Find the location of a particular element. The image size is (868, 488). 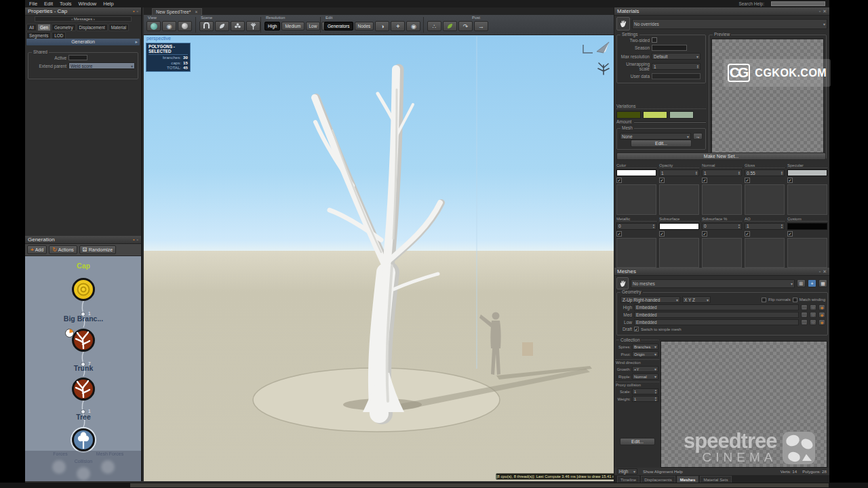

scale-spinner: 1▴▾ is located at coordinates (646, 392).